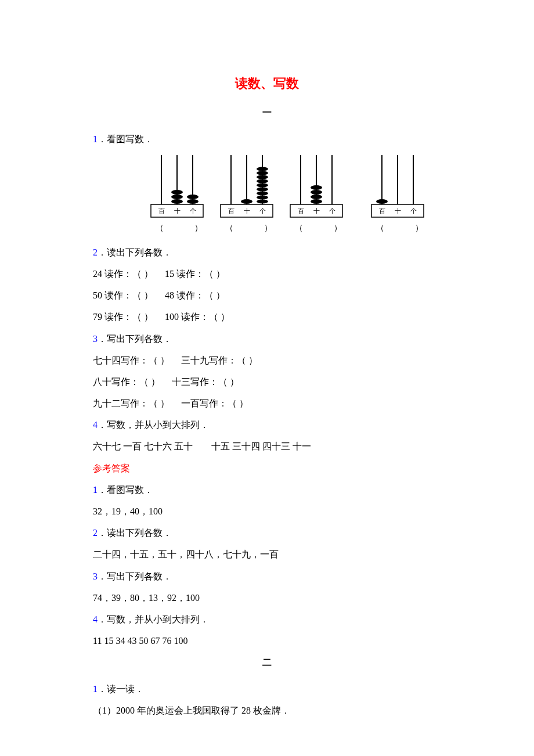 The width and height of the screenshot is (534, 756). I want to click on question-2: 2．读出下列各数．, so click(267, 252).